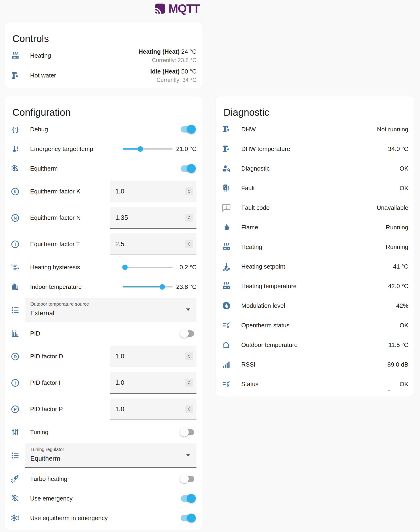 This screenshot has height=532, width=420. Describe the element at coordinates (226, 365) in the screenshot. I see `signal-icon` at that location.